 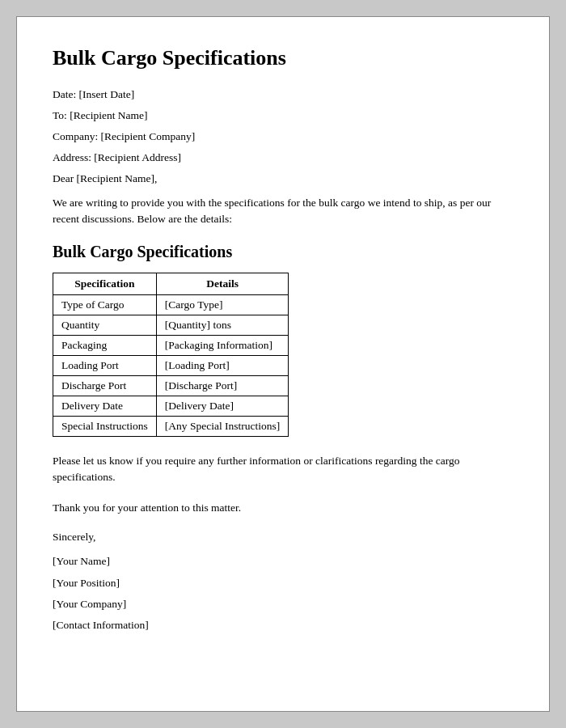 What do you see at coordinates (171, 385) in the screenshot?
I see `table-row: Discharge Port[Discharge Port]` at bounding box center [171, 385].